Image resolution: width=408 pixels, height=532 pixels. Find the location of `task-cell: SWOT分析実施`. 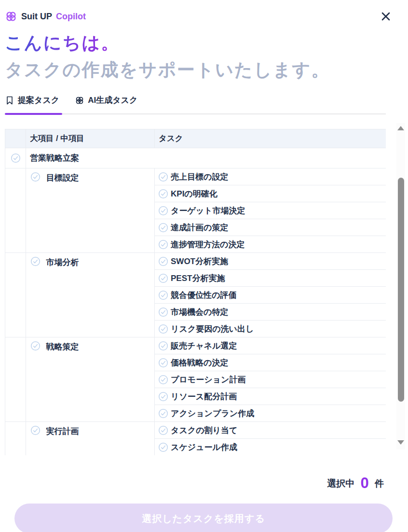

task-cell: SWOT分析実施 is located at coordinates (270, 262).